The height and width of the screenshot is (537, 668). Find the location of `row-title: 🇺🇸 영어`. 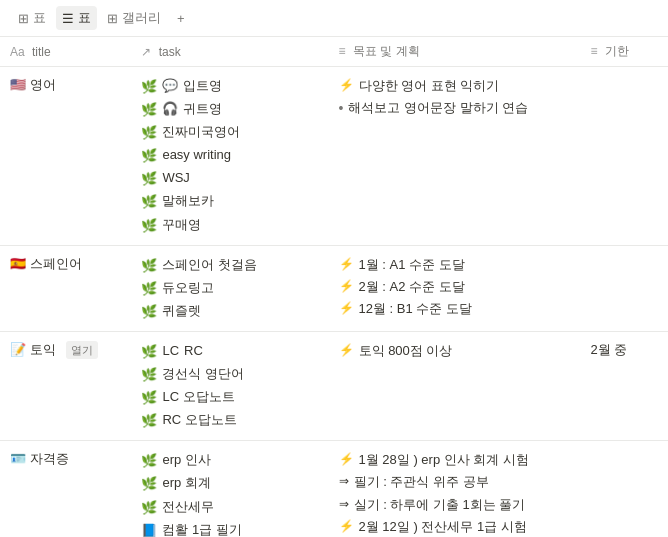

row-title: 🇺🇸 영어 is located at coordinates (66, 86).